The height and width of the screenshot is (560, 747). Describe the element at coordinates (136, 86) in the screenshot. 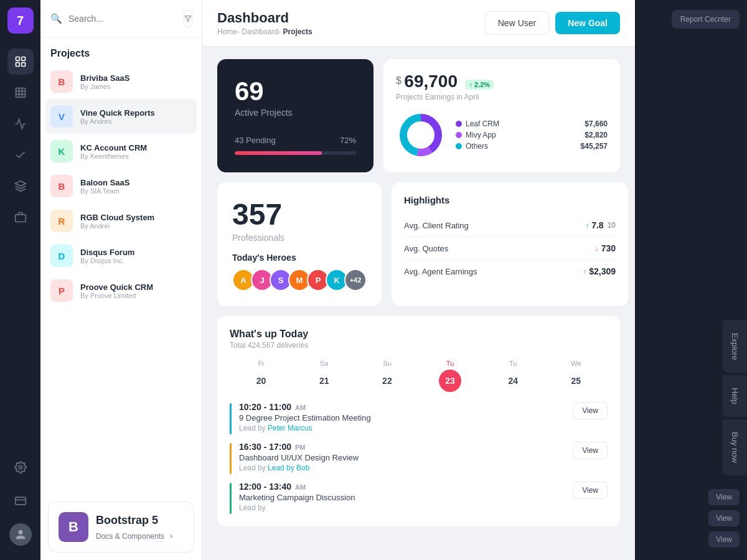

I see `project-by: By James` at that location.